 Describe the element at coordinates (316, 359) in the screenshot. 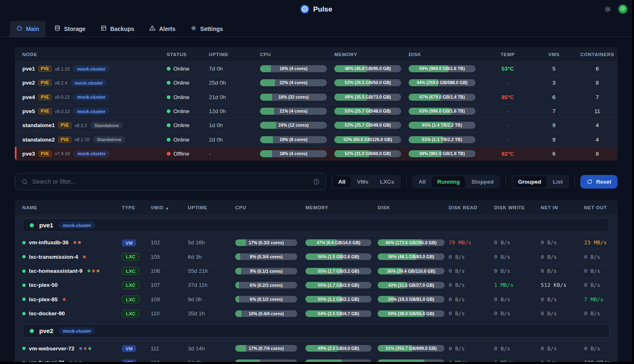

I see `guest-row: vm-fastapi-71VM1123d 4h2 MB/s6 MB/s0 B/s…` at that location.